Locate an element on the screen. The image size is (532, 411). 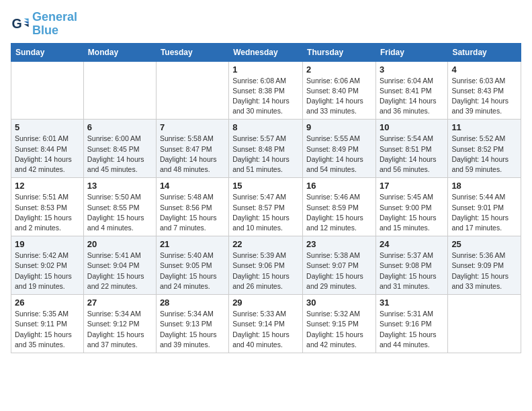
day-info: Sunrise: 5:37 AM Sunset: 9:08 PM Dayligh… is located at coordinates (412, 271).